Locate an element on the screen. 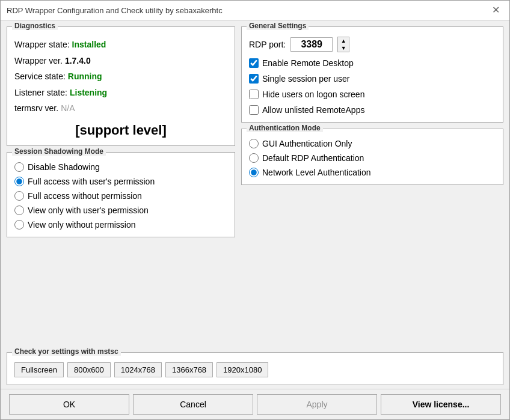 The height and width of the screenshot is (420, 510). diag-value-listener-state: Listening is located at coordinates (88, 93).